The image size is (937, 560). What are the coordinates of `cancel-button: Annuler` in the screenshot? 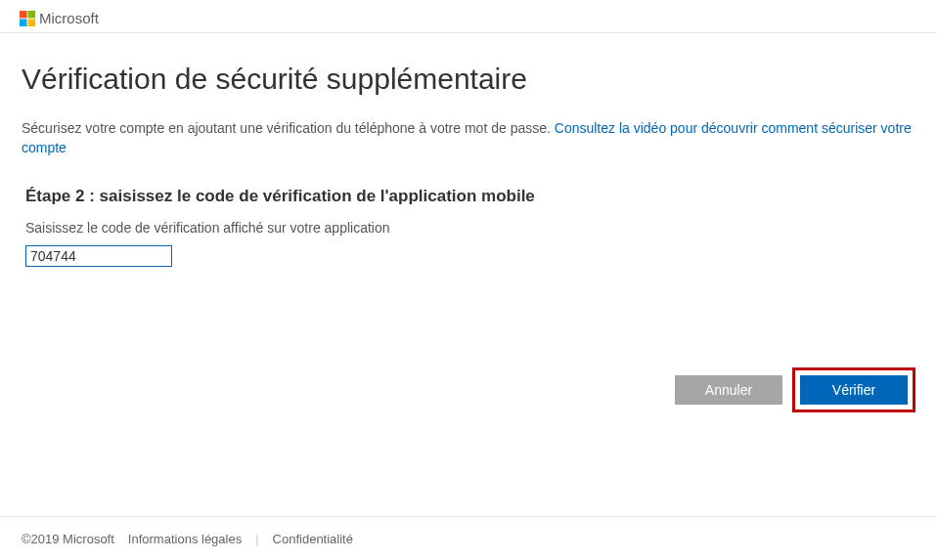 It's located at (729, 390).